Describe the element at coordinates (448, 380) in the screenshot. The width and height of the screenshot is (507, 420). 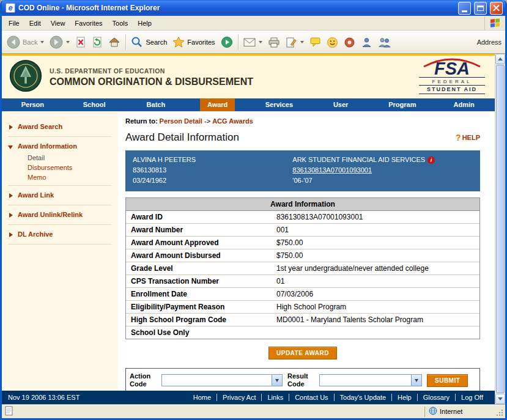
I see `submit-button: SUBMIT` at that location.